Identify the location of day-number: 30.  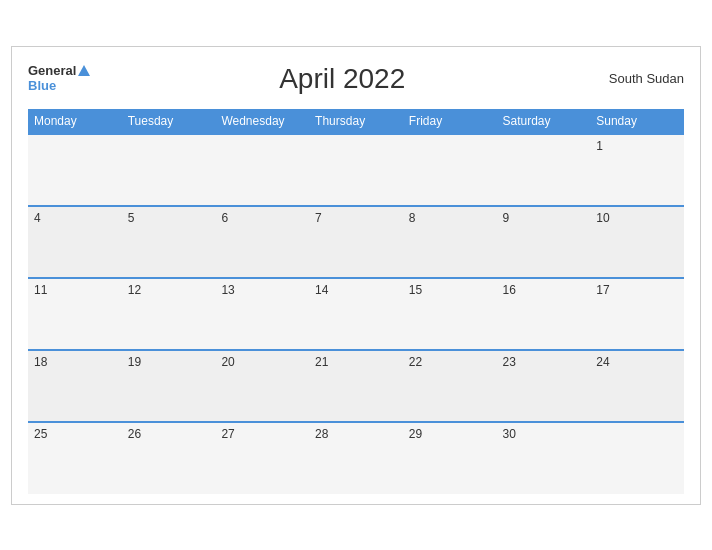
(510, 434).